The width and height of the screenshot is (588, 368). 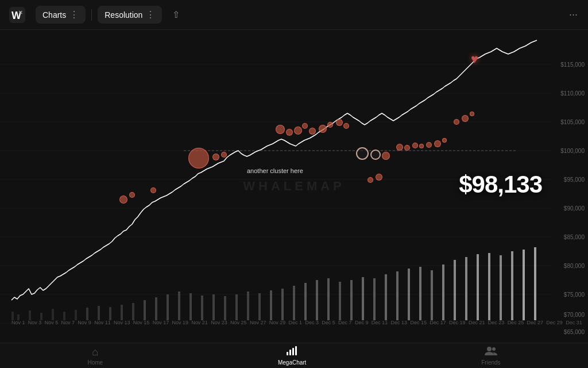 I want to click on heart-marker: ♥, so click(x=474, y=59).